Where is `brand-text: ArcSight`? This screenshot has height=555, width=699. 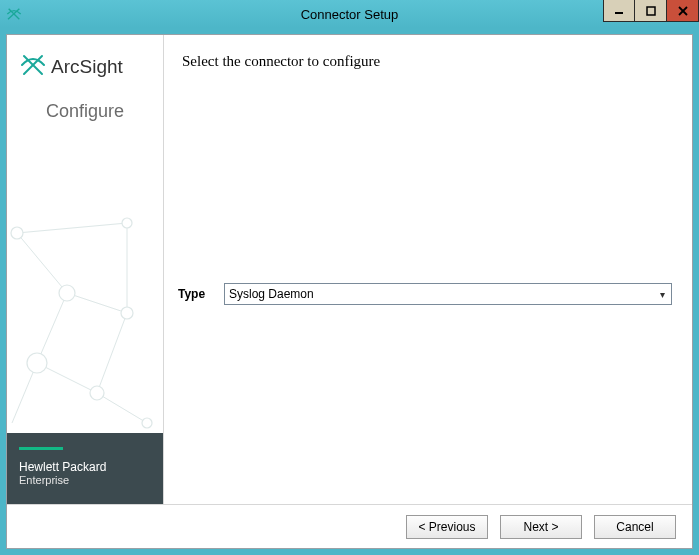 brand-text: ArcSight is located at coordinates (87, 67).